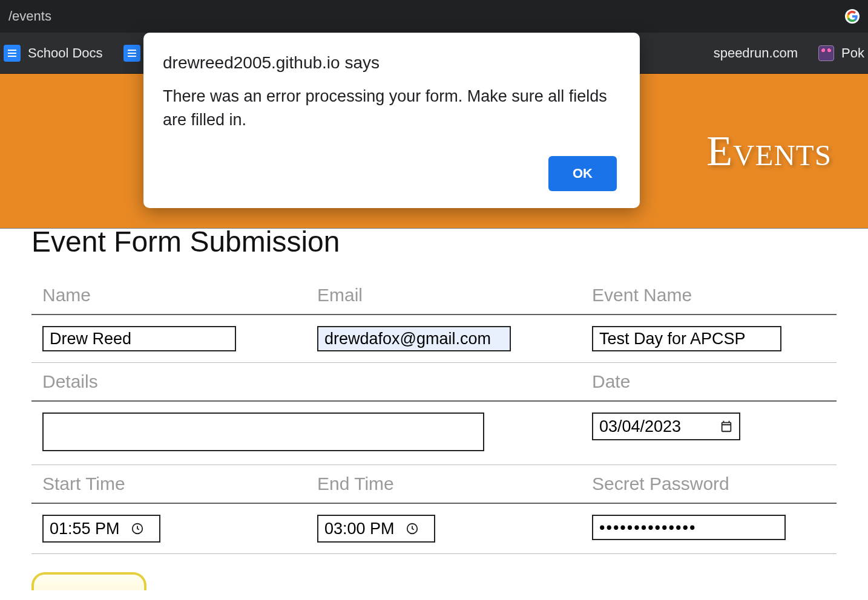 The width and height of the screenshot is (868, 600). Describe the element at coordinates (640, 427) in the screenshot. I see `date-value: 03/04/2023` at that location.